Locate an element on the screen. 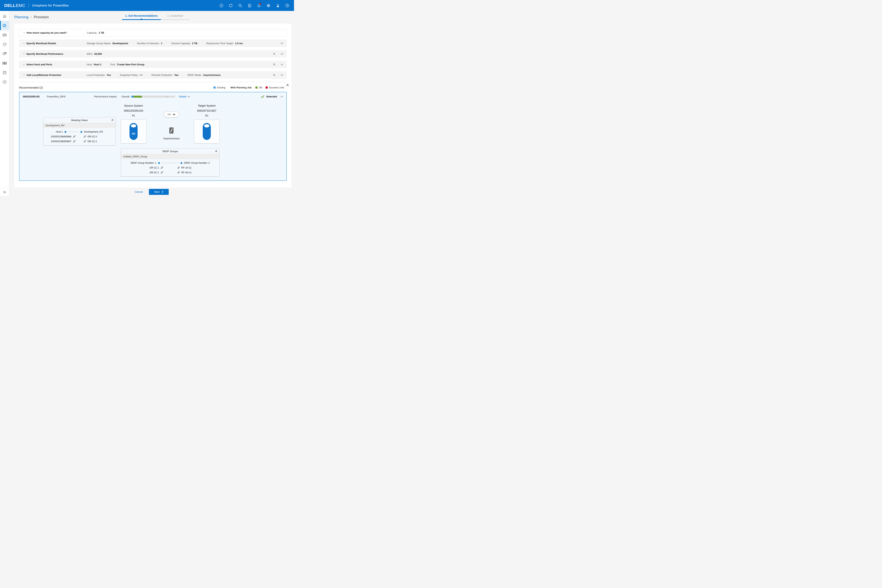  info-icon is located at coordinates (221, 5).